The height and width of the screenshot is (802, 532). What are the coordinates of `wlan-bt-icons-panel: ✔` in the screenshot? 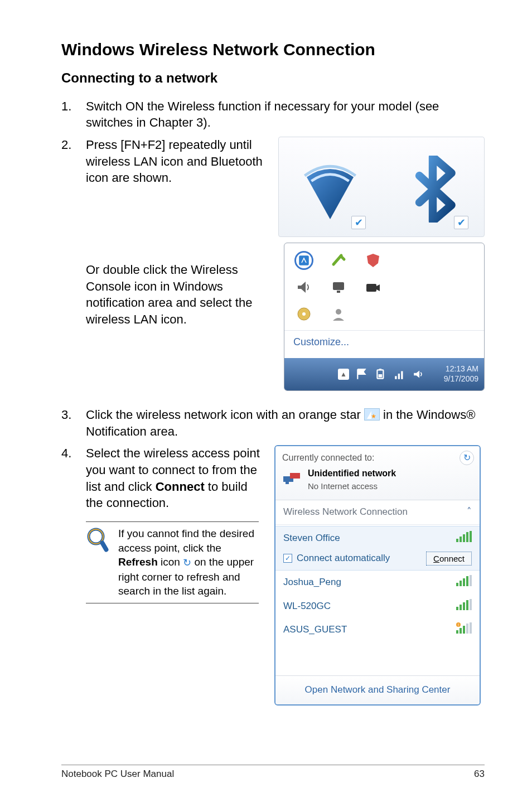 It's located at (381, 187).